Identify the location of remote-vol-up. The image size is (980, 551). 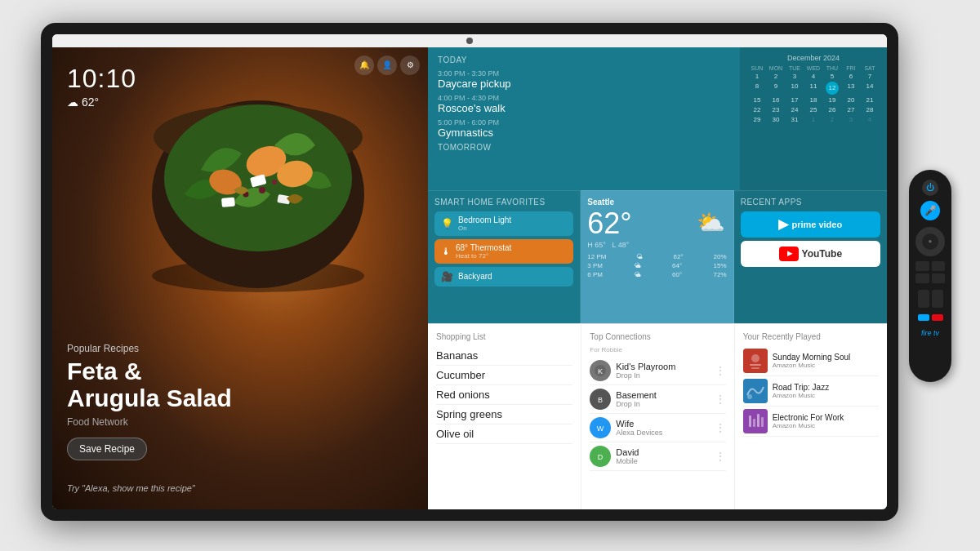
(924, 299).